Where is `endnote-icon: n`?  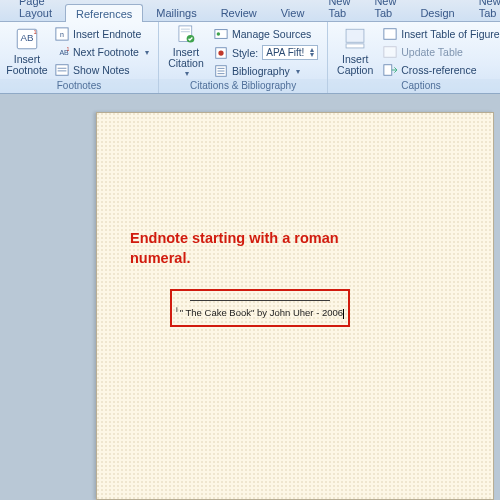
endnote-icon: n is located at coordinates (62, 34).